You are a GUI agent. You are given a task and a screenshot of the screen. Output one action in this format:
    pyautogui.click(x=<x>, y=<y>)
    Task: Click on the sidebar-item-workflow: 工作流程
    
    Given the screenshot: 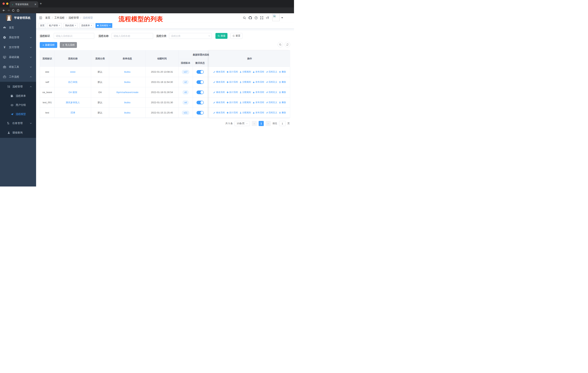 What is the action you would take?
    pyautogui.click(x=18, y=77)
    